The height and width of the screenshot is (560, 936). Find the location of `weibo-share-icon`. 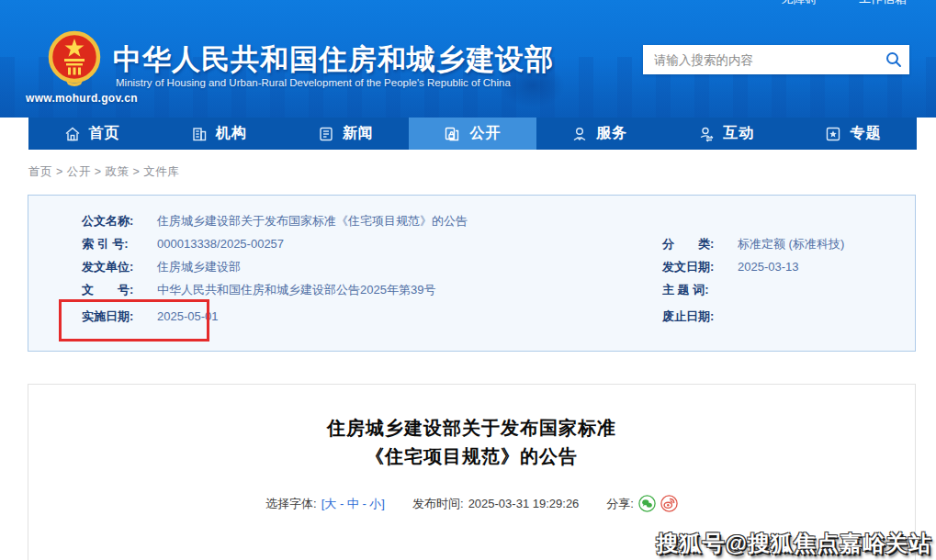

weibo-share-icon is located at coordinates (669, 503).